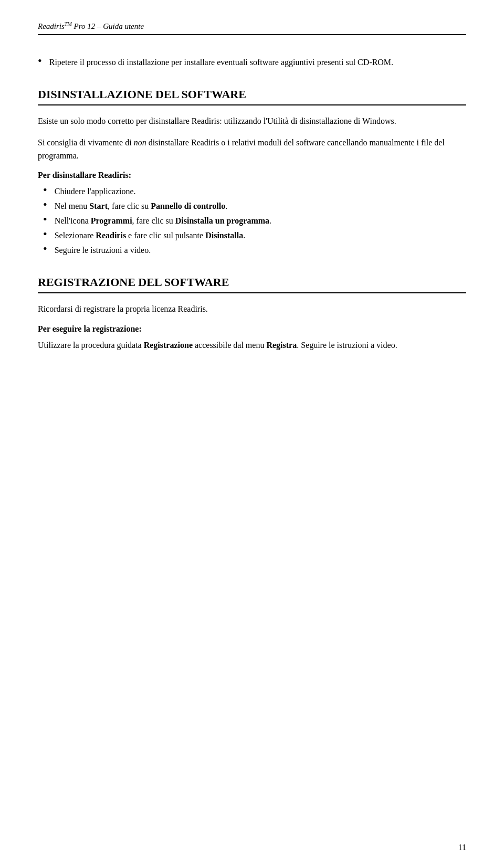 Image resolution: width=504 pixels, height=868 pixels. What do you see at coordinates (252, 314) in the screenshot?
I see `section-registrazione: Registrazione del software Ricordarsi di…` at bounding box center [252, 314].